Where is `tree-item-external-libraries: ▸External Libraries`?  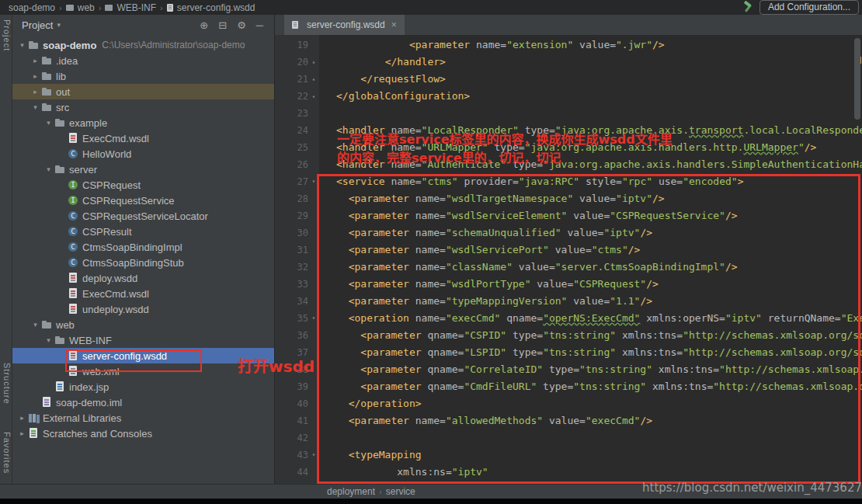
tree-item-external-libraries: ▸External Libraries is located at coordinates (143, 418).